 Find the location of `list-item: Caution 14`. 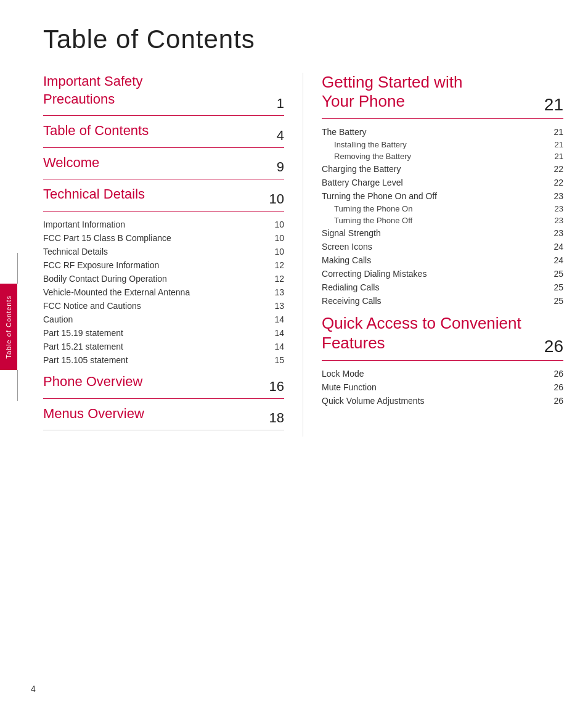

list-item: Caution 14 is located at coordinates (164, 319).